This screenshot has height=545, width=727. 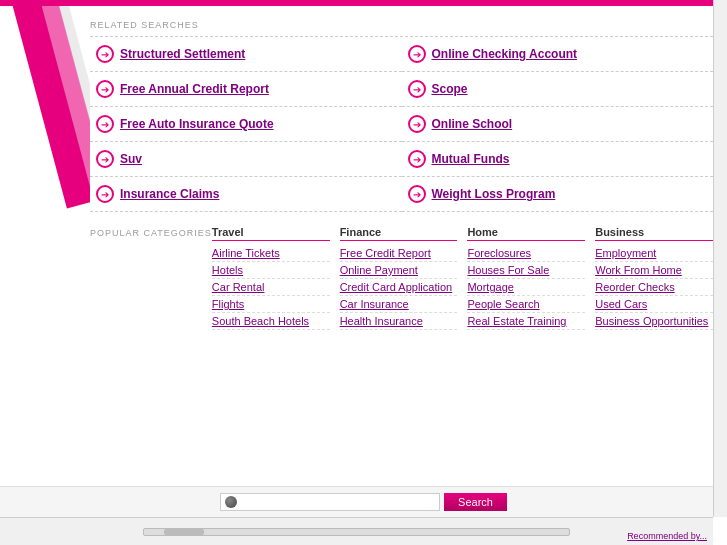 I want to click on search-link: Online Checking Account, so click(x=505, y=54).